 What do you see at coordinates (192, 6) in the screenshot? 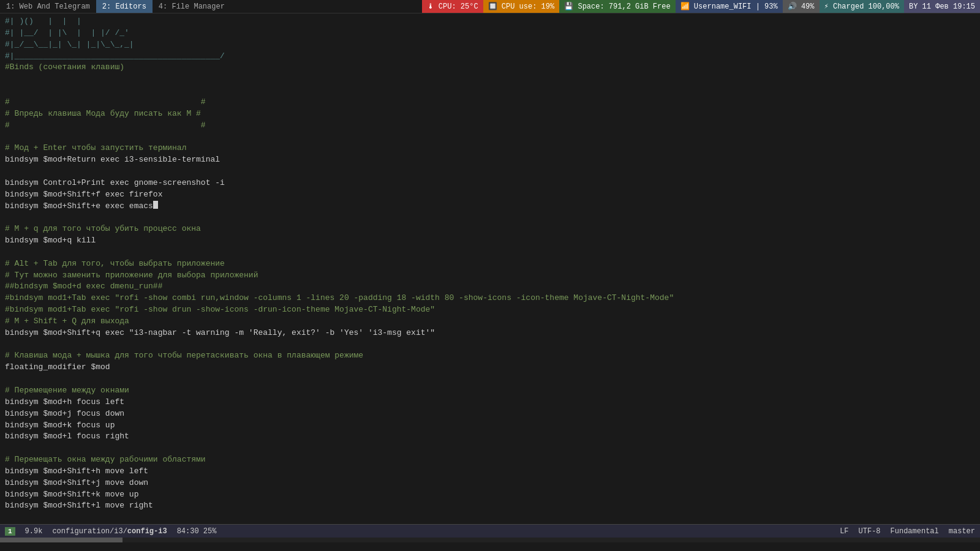
I see `tab-file-manager: 4: File Manager` at bounding box center [192, 6].